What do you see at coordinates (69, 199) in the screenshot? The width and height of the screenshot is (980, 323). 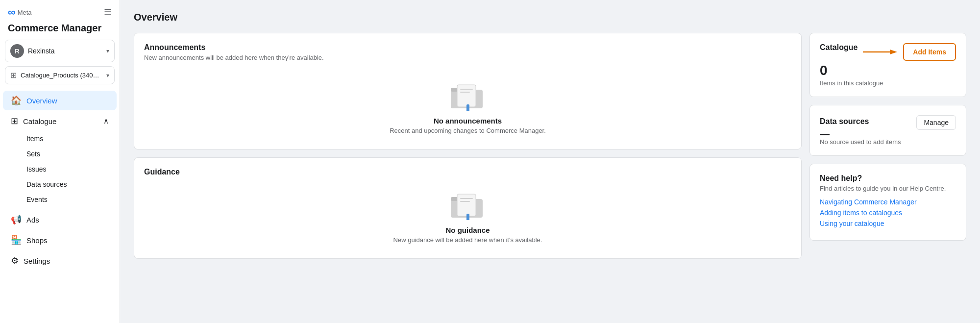 I see `sidebar-item-events: Events` at bounding box center [69, 199].